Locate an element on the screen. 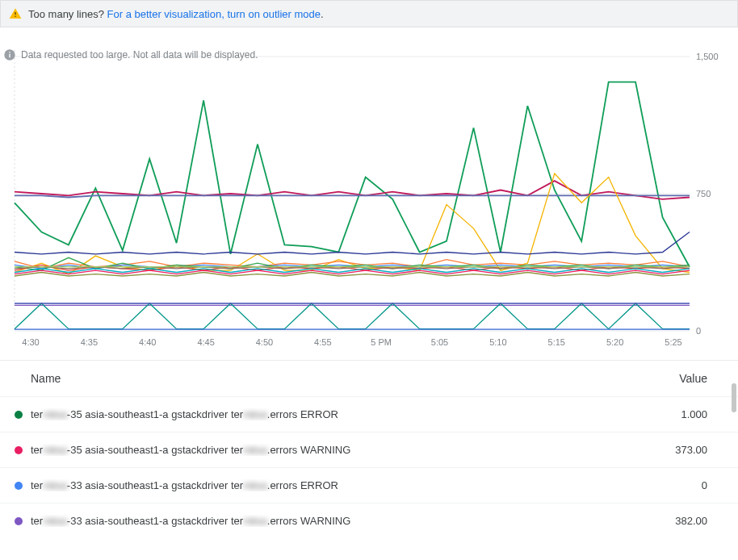  outlier-banner: Too many lines? For a better visualizati… is located at coordinates (369, 14).